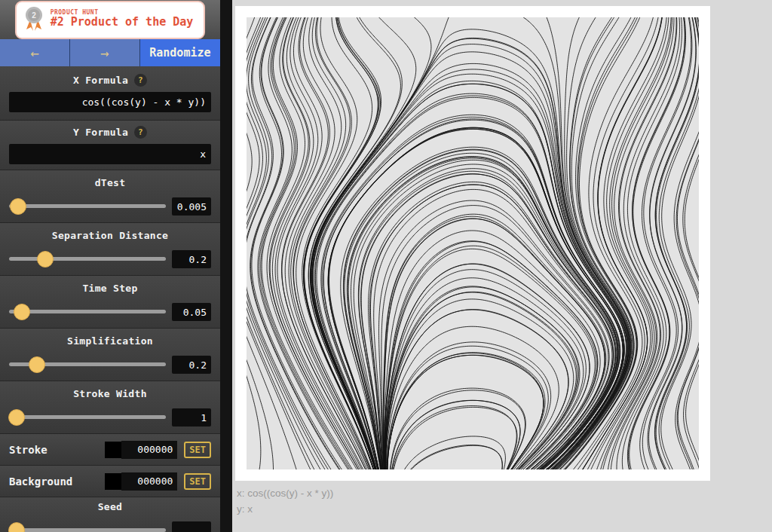 This screenshot has width=772, height=532. I want to click on background-color-label: Background, so click(57, 482).